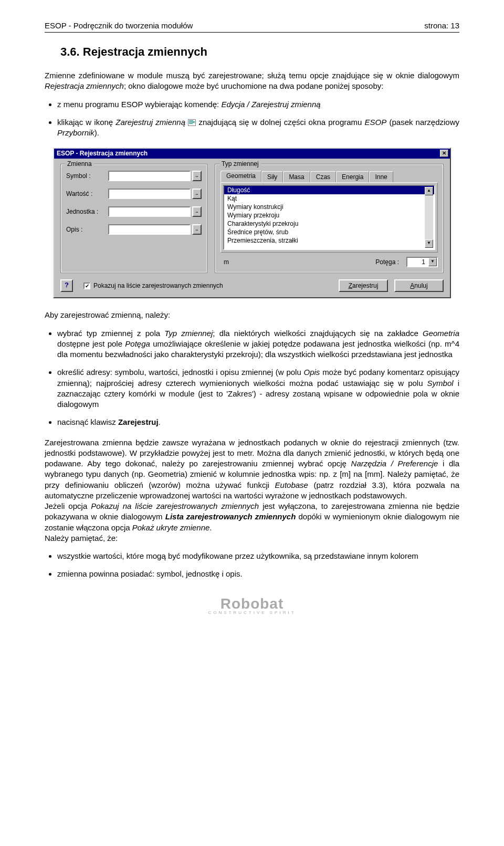  What do you see at coordinates (258, 556) in the screenshot?
I see `final-bullet-1: wszystkie wartości, które mogą być modyf…` at bounding box center [258, 556].